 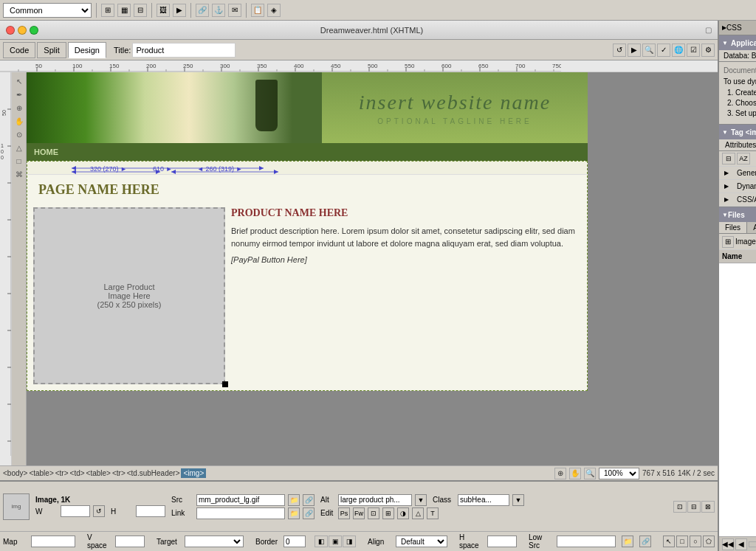 What do you see at coordinates (678, 50) in the screenshot?
I see `browser-icon: 🌐` at bounding box center [678, 50].